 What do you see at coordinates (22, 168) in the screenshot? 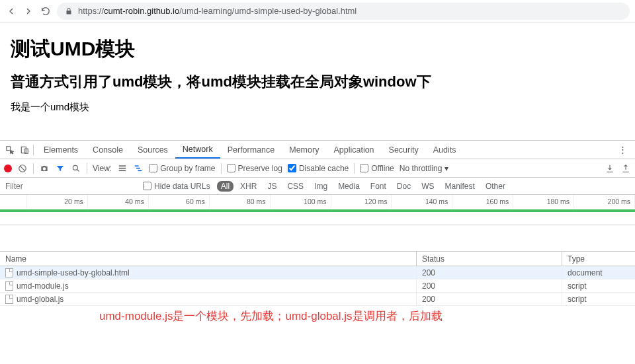
I see `clear-icon` at bounding box center [22, 168].